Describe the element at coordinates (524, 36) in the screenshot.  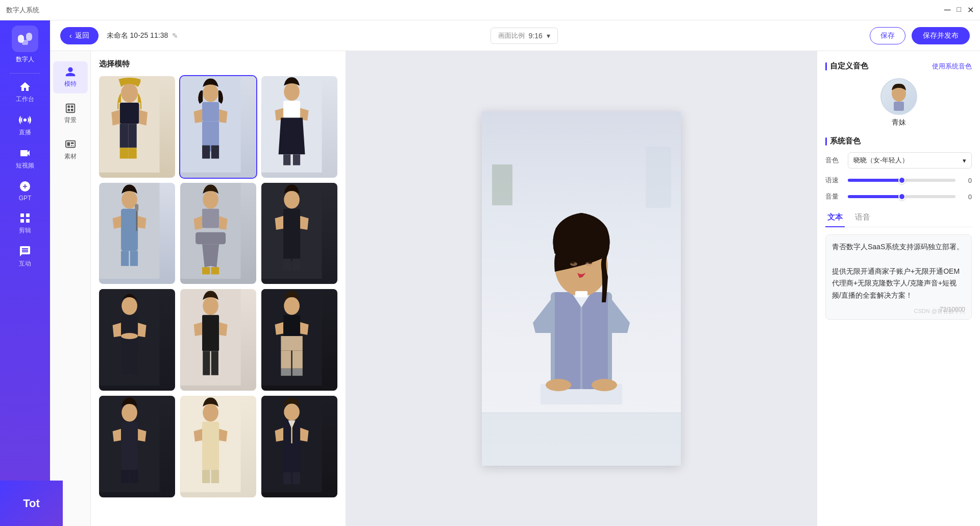
I see `top-bar-center: 画面比例 9:16 ▾` at that location.